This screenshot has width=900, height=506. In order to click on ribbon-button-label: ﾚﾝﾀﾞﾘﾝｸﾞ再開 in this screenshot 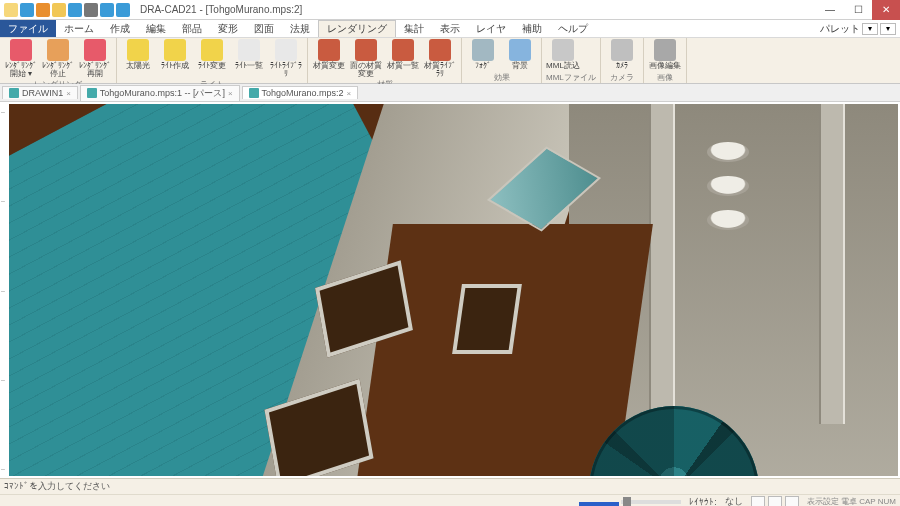, I will do `click(95, 70)`.